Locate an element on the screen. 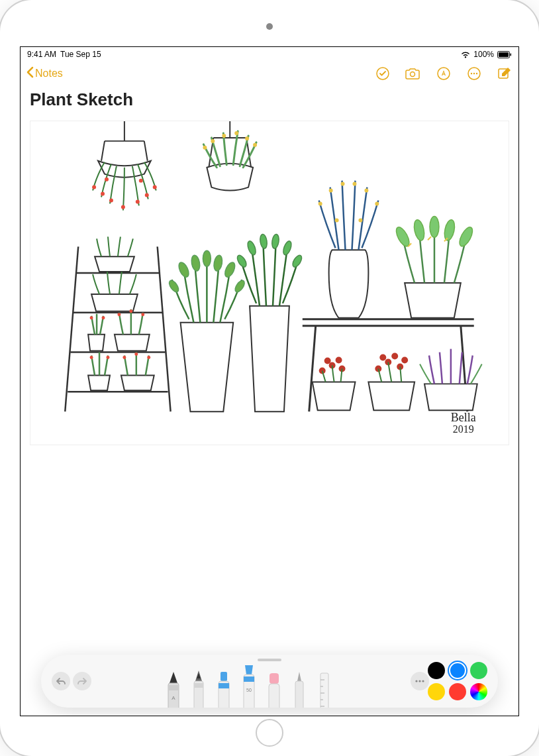 This screenshot has width=539, height=756. battery-icon is located at coordinates (505, 54).